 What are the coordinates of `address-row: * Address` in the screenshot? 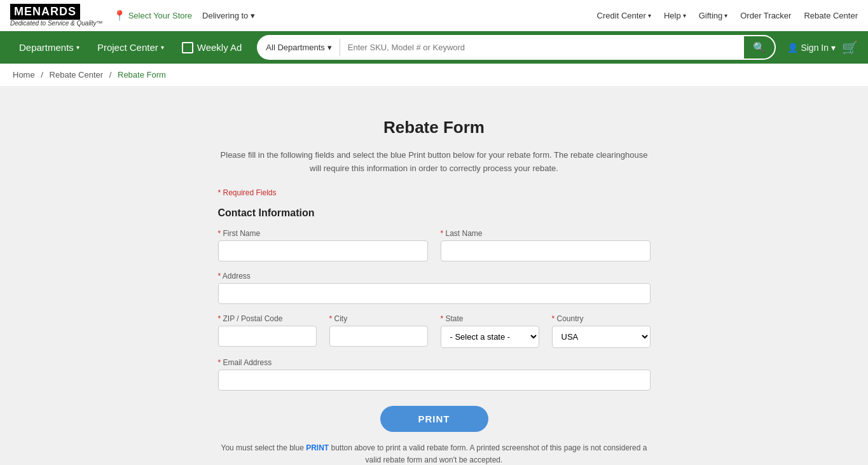 It's located at (434, 288).